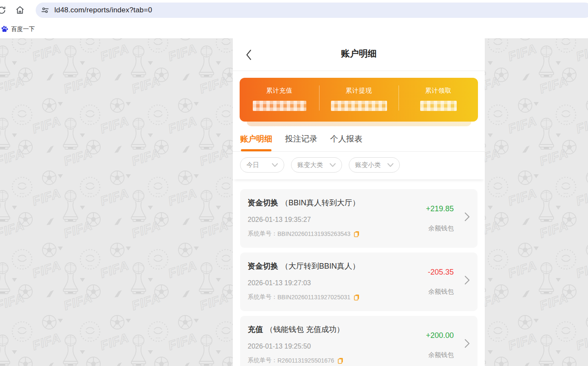  What do you see at coordinates (103, 10) in the screenshot?
I see `url-text: ld48.com/reports/index?tab=0` at bounding box center [103, 10].